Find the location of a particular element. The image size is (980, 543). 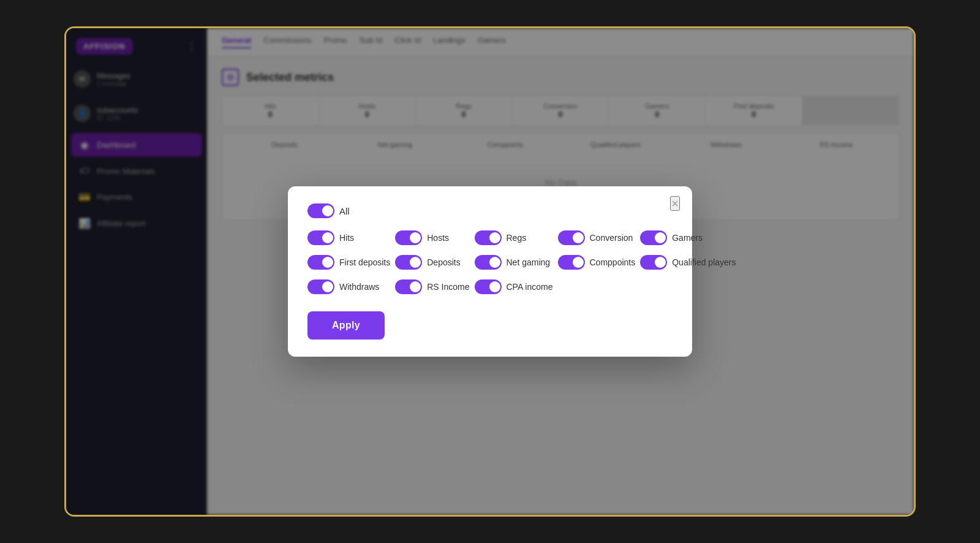

toggle-item-withdraws: Withdraws is located at coordinates (349, 287).